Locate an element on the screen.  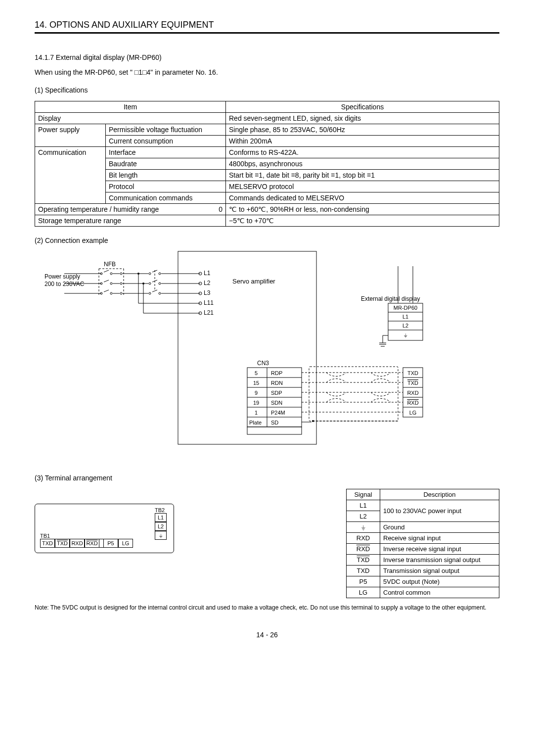
cell: MELSERVO protocol is located at coordinates (363, 187).